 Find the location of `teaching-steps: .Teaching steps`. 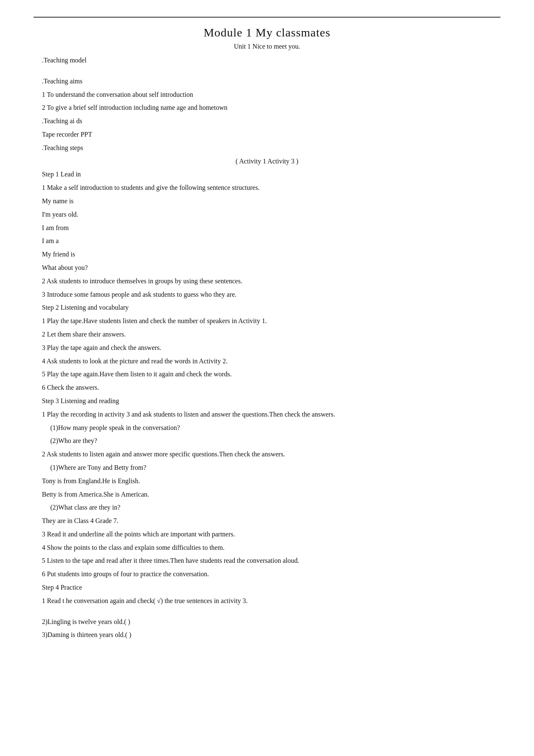

teaching-steps: .Teaching steps is located at coordinates (267, 148).